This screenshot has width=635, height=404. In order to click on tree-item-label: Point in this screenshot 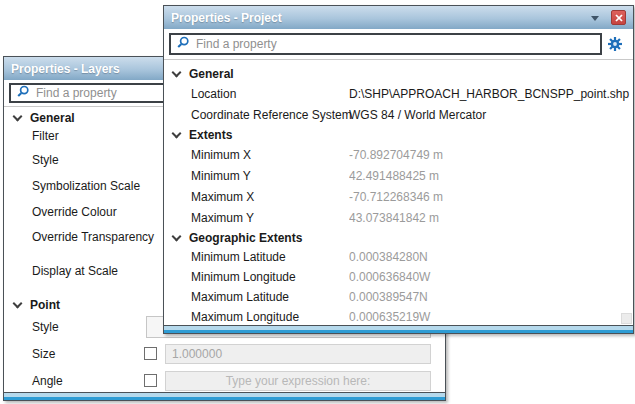, I will do `click(45, 305)`.